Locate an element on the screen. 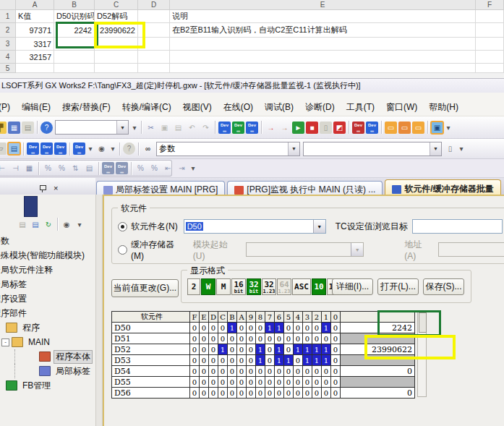 The height and width of the screenshot is (426, 504). device-cell: D53 is located at coordinates (151, 360).